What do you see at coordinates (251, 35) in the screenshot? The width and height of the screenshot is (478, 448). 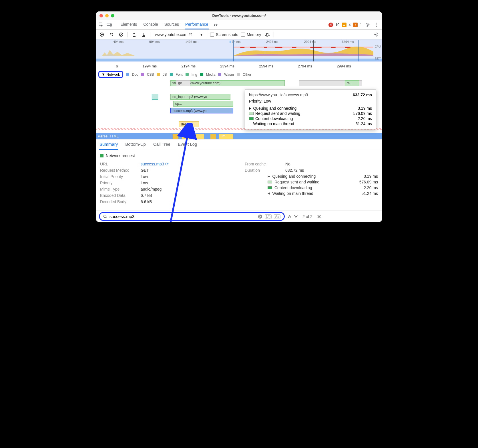 I see `memory-checkbox: Memory` at bounding box center [251, 35].